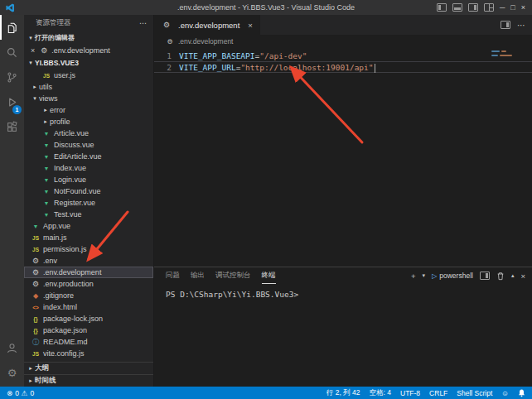 This screenshot has width=532, height=399. What do you see at coordinates (266, 392) in the screenshot?
I see `status-bar: ⊗ 0 ⚠ 0 行 2, 列 42 空格: 4 UTF-8 CRLF Shell…` at bounding box center [266, 392].